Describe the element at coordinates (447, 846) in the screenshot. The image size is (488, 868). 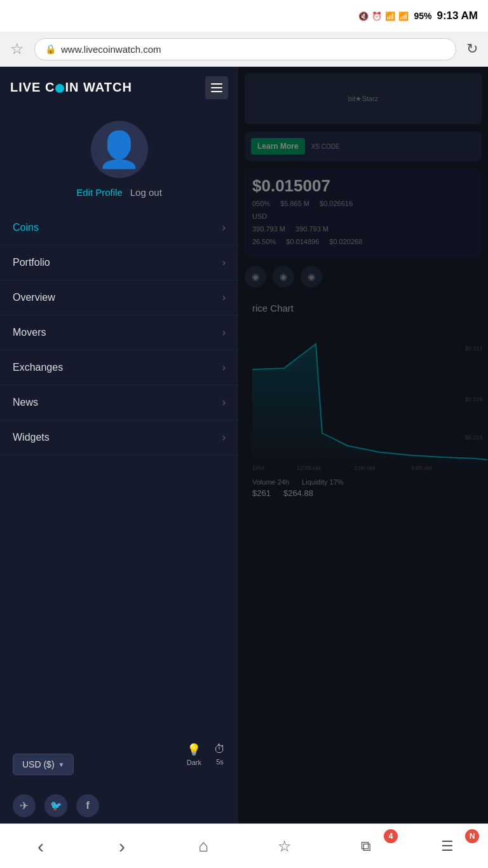
I see `menu-icon: ☰` at that location.